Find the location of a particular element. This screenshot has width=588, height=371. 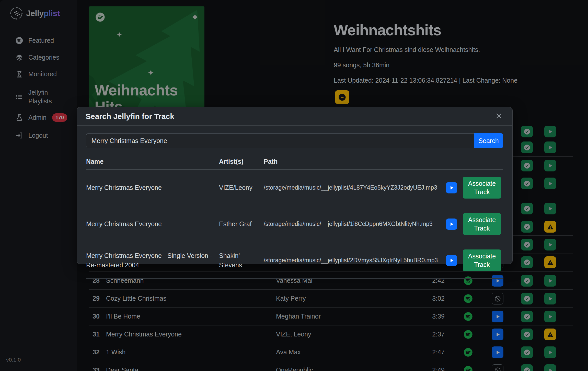

result-path: /storage/media/music/__jellyplist/1i8CcD… is located at coordinates (355, 224).